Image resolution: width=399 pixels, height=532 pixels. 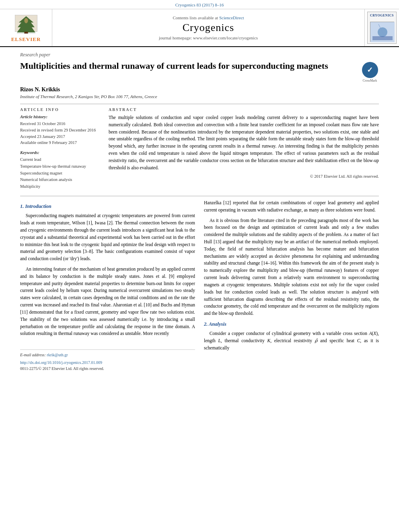 What do you see at coordinates (232, 18) in the screenshot?
I see `sciencedirect-link: ScienceDirect` at bounding box center [232, 18].